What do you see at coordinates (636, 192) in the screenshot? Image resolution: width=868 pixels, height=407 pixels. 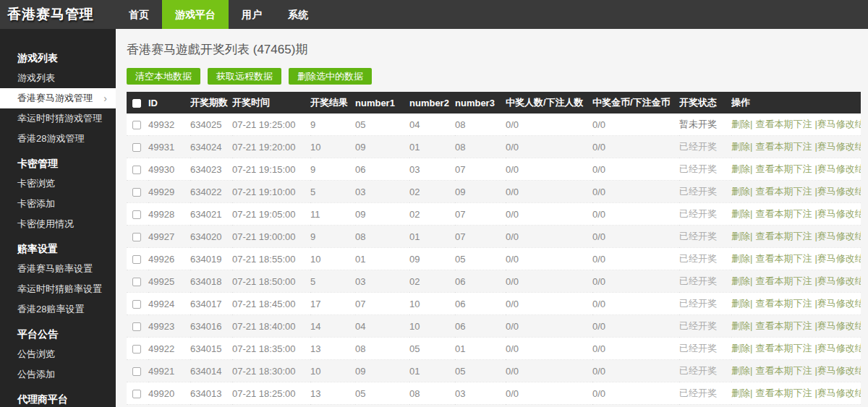 I see `cell-coins: 0/0` at bounding box center [636, 192].